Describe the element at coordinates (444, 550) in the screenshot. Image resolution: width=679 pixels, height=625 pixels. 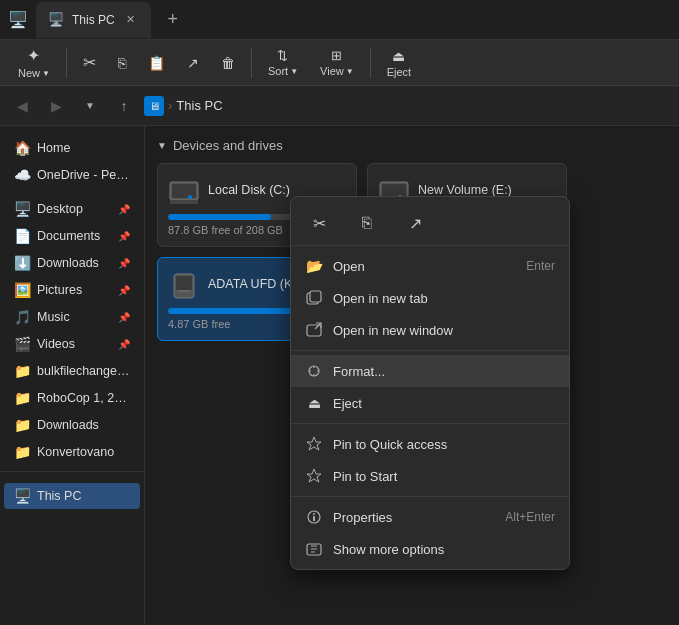
I see `ctx-show-more-label: Show more options` at that location.